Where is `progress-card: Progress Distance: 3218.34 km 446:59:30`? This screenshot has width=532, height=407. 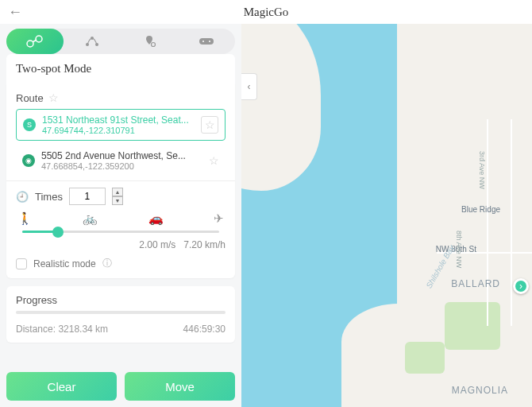 progress-card: Progress Distance: 3218.34 km 446:59:30 is located at coordinates (121, 315).